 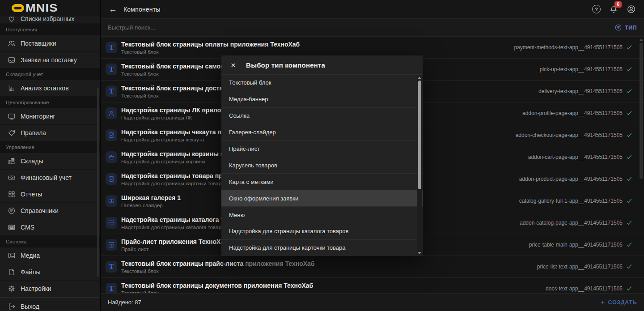 What do you see at coordinates (576, 245) in the screenshot?
I see `component-code: price-table-main-app__4914551171505` at bounding box center [576, 245].